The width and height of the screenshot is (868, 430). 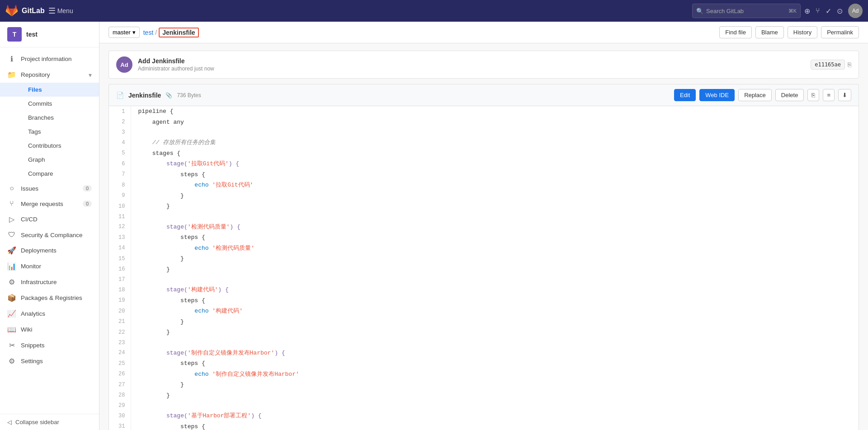 What do you see at coordinates (12, 204) in the screenshot?
I see `merge-requests-icon: ⑂` at bounding box center [12, 204].